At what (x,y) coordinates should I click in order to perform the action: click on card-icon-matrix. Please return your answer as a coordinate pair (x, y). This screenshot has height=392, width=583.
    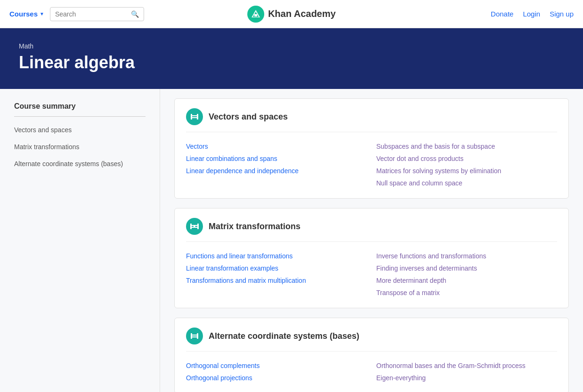
    Looking at the image, I should click on (194, 226).